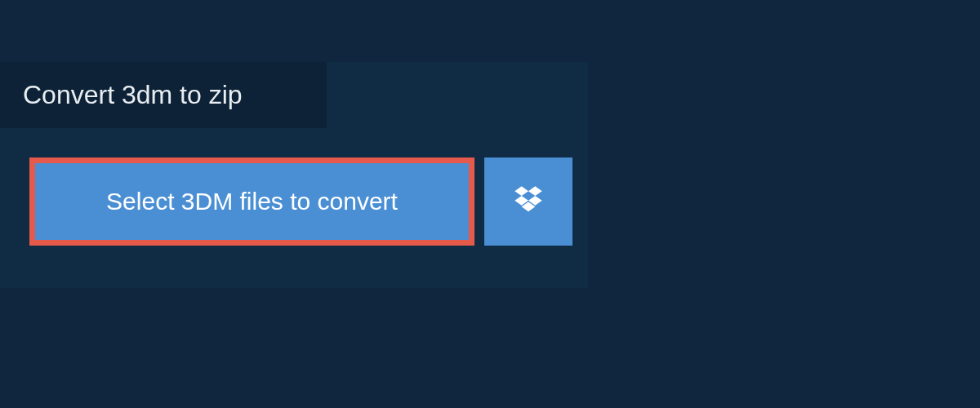 The height and width of the screenshot is (408, 980). Describe the element at coordinates (252, 202) in the screenshot. I see `select-files-button: Select 3DM files to convert` at that location.